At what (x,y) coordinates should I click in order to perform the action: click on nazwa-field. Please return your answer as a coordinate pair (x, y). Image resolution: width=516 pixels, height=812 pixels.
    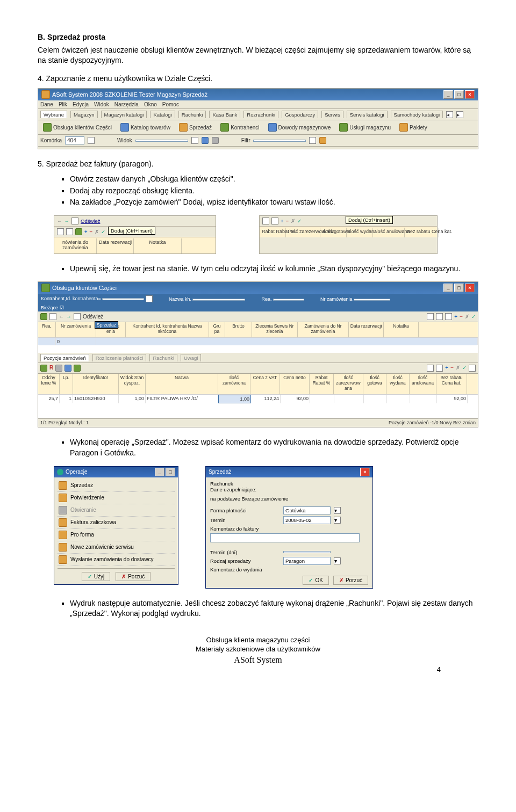
    Looking at the image, I should click on (219, 300).